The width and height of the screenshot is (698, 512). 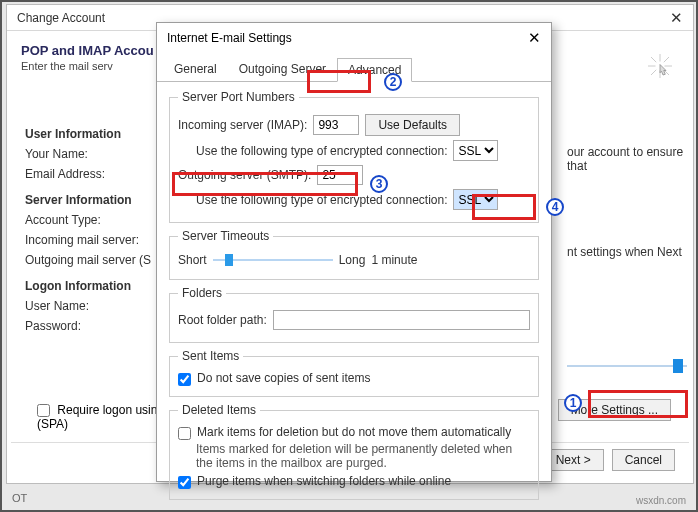 I want to click on label-incoming-encrypt: Use the following type of encrypted conn…, so click(x=322, y=151).